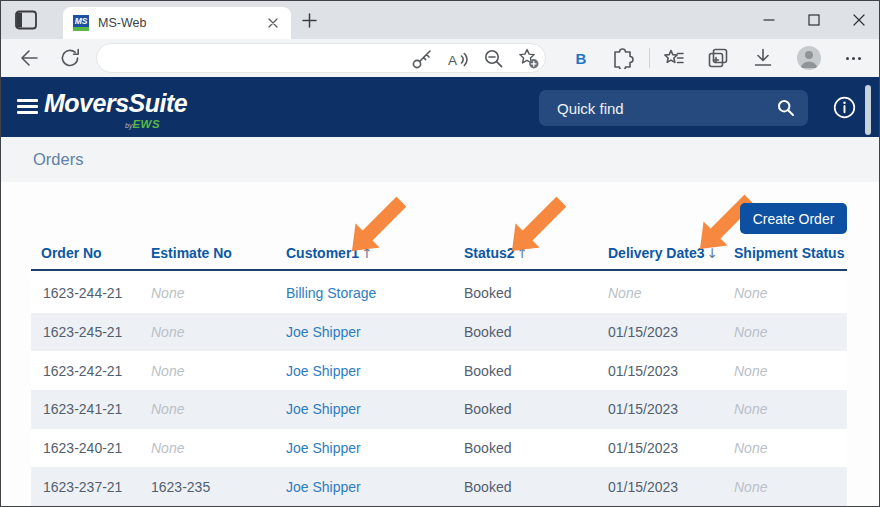 The height and width of the screenshot is (507, 880). What do you see at coordinates (624, 293) in the screenshot?
I see `cell-delivery-date: None` at bounding box center [624, 293].